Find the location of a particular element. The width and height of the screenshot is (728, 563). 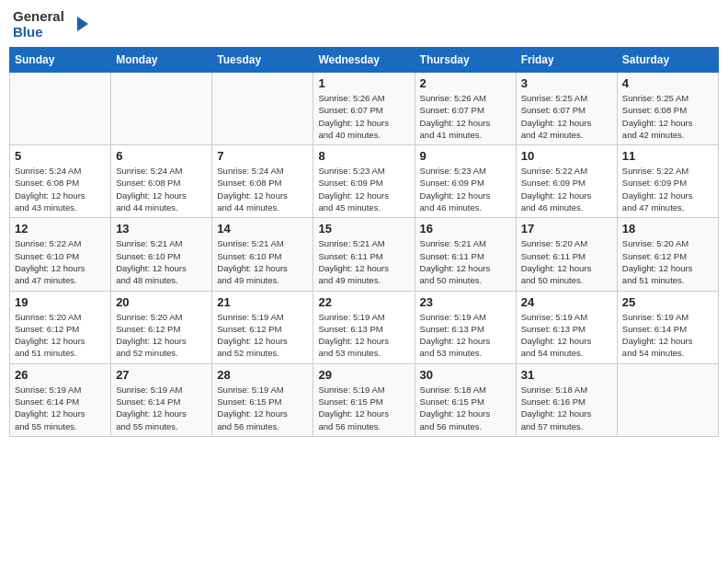

day-number: 29 is located at coordinates (364, 375).